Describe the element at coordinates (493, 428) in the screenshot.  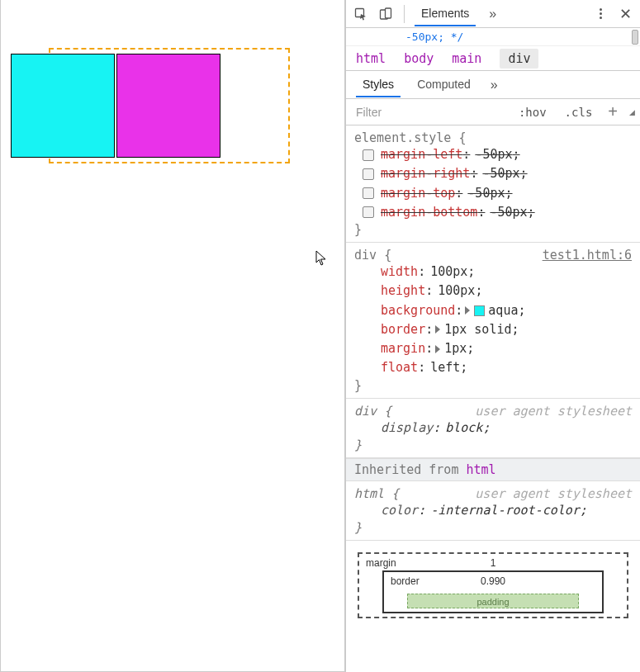
I see `prop-display: display:block;` at that location.